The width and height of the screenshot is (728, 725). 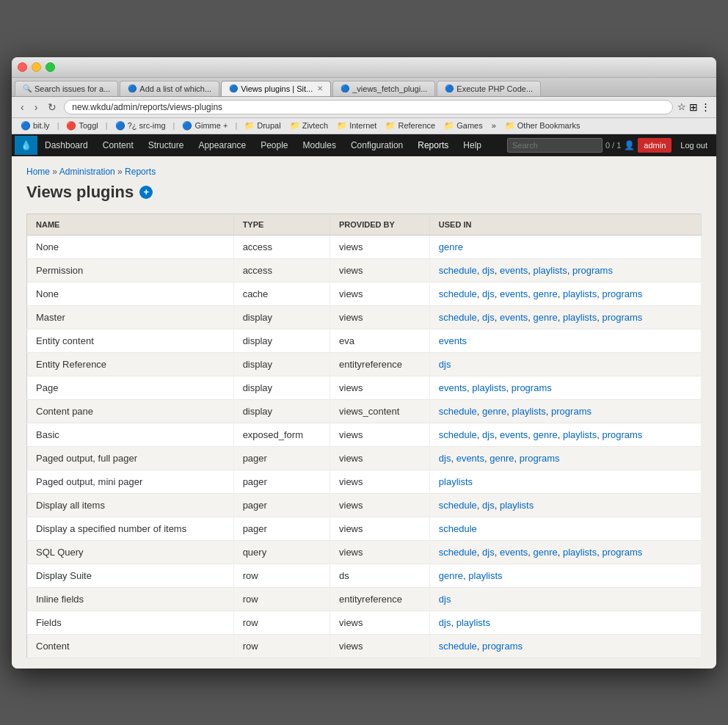 What do you see at coordinates (22, 68) in the screenshot?
I see `close-button` at bounding box center [22, 68].